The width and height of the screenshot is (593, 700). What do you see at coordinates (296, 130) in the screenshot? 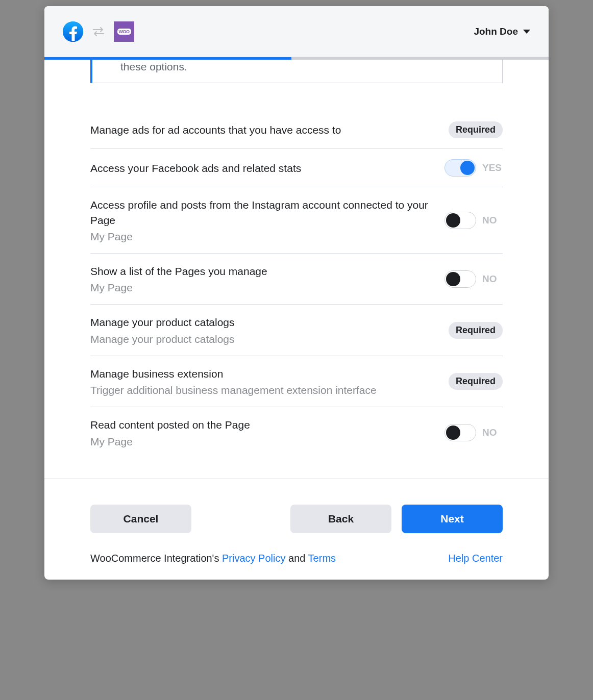
I see `permission-row: Manage ads for ad accounts that you have…` at bounding box center [296, 130].